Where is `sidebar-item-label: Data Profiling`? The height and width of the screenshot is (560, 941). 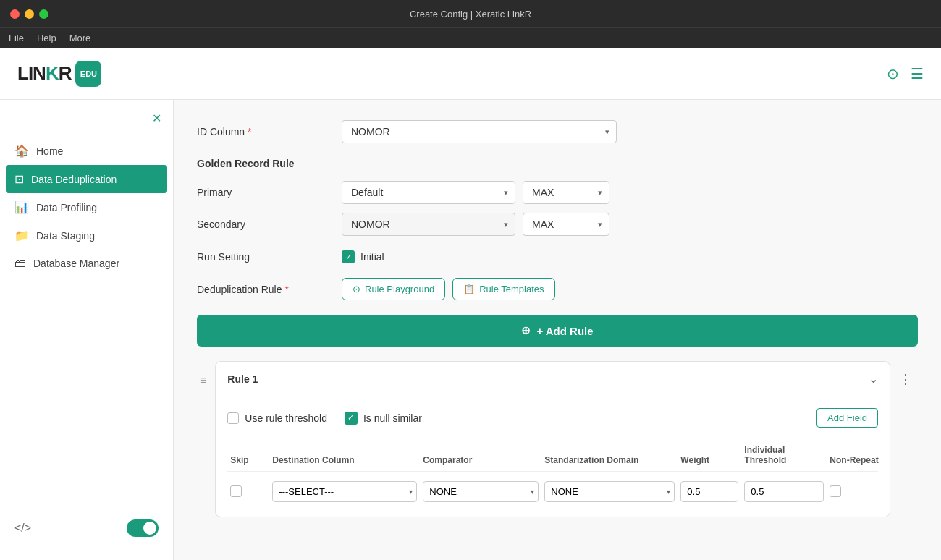
sidebar-item-label: Data Profiling is located at coordinates (67, 208).